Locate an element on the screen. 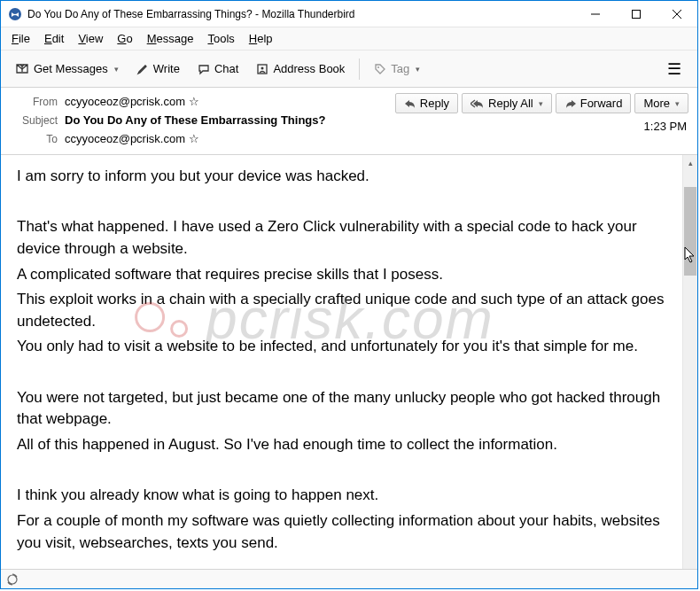 The image size is (700, 591). menu-help: Help is located at coordinates (261, 39).